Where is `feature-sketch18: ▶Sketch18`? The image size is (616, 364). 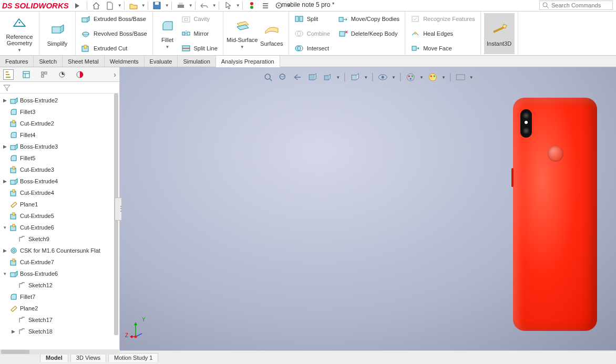 feature-sketch18: ▶Sketch18 is located at coordinates (60, 331).